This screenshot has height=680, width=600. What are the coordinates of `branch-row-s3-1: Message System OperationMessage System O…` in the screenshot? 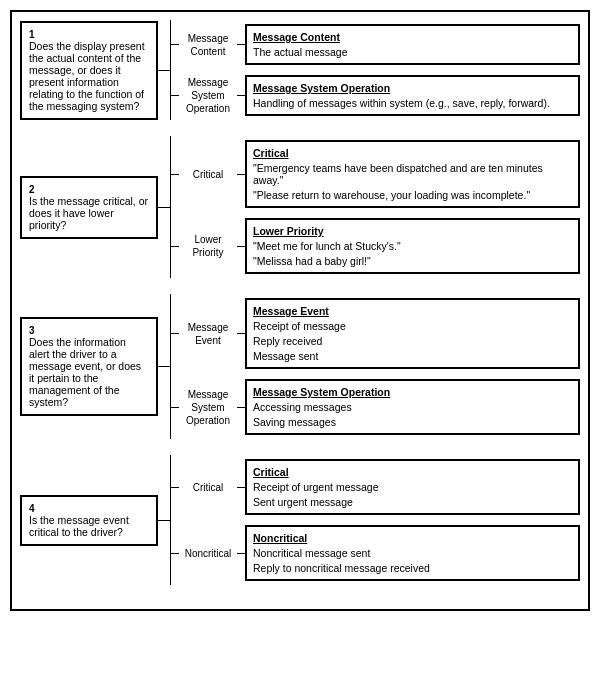 It's located at (376, 407).